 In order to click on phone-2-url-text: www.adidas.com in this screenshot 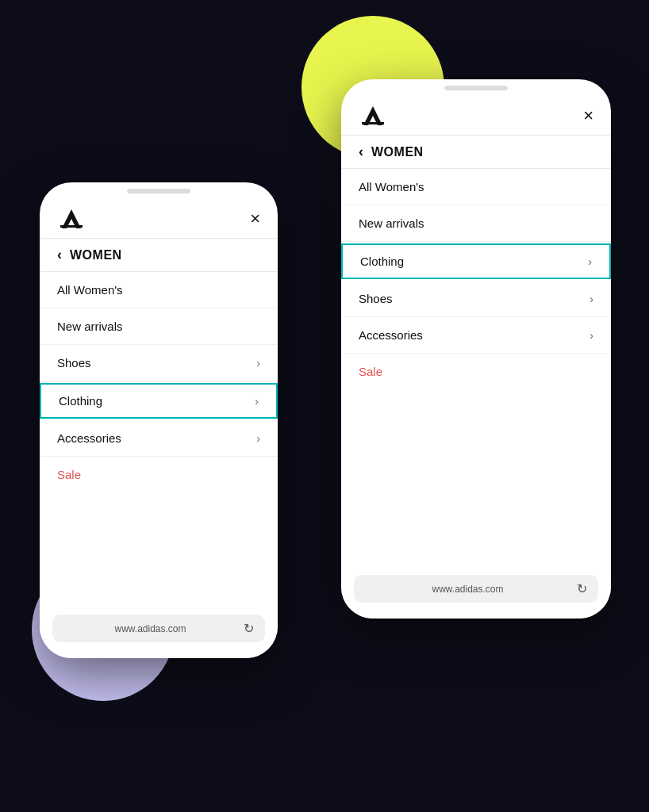, I will do `click(468, 589)`.